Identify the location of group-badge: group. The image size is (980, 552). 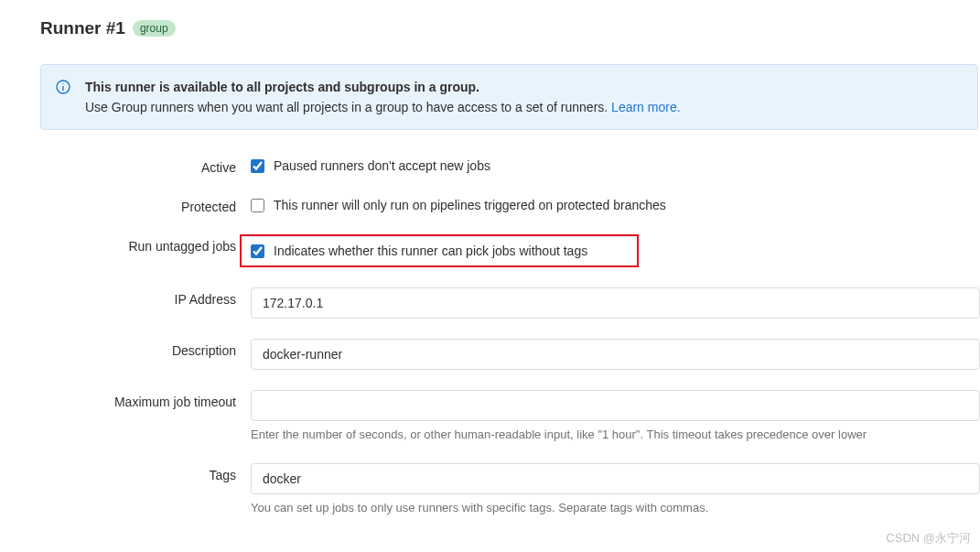
(154, 28).